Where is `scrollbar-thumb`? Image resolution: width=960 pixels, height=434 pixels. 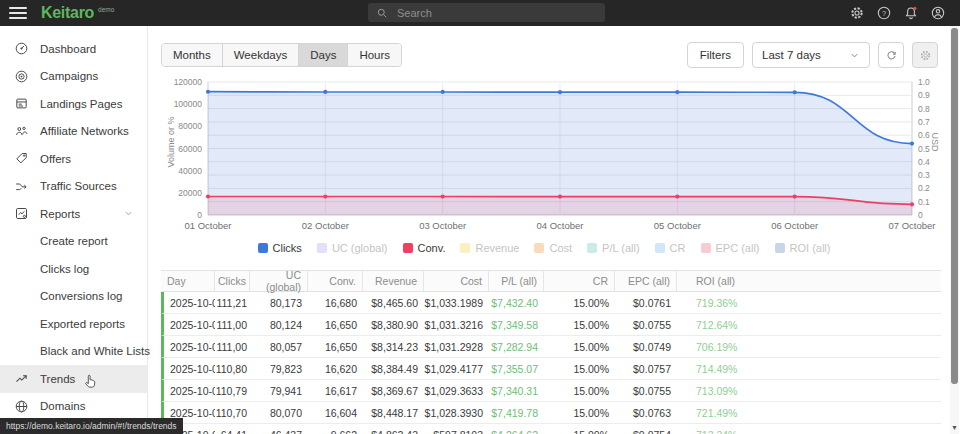 scrollbar-thumb is located at coordinates (954, 206).